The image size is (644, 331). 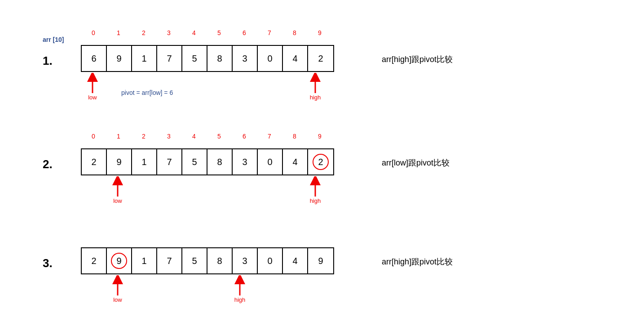 What do you see at coordinates (145, 58) in the screenshot?
I see `cell-1-2: 1` at bounding box center [145, 58].